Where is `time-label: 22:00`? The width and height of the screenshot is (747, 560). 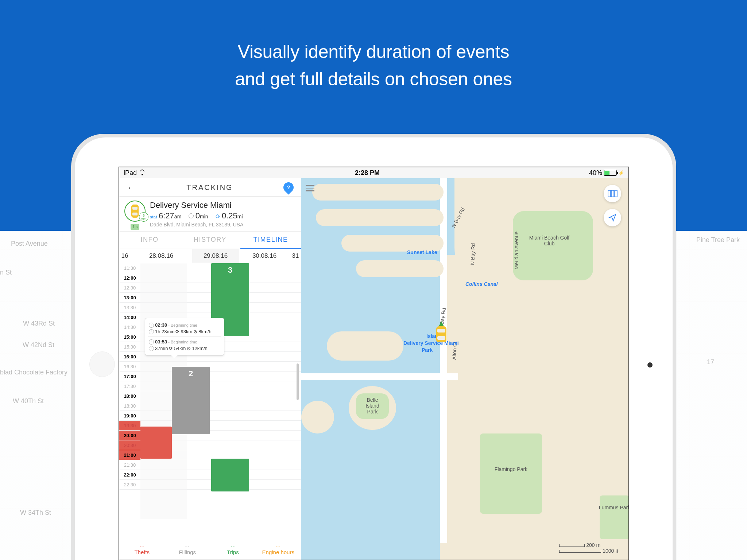 time-label: 22:00 is located at coordinates (130, 475).